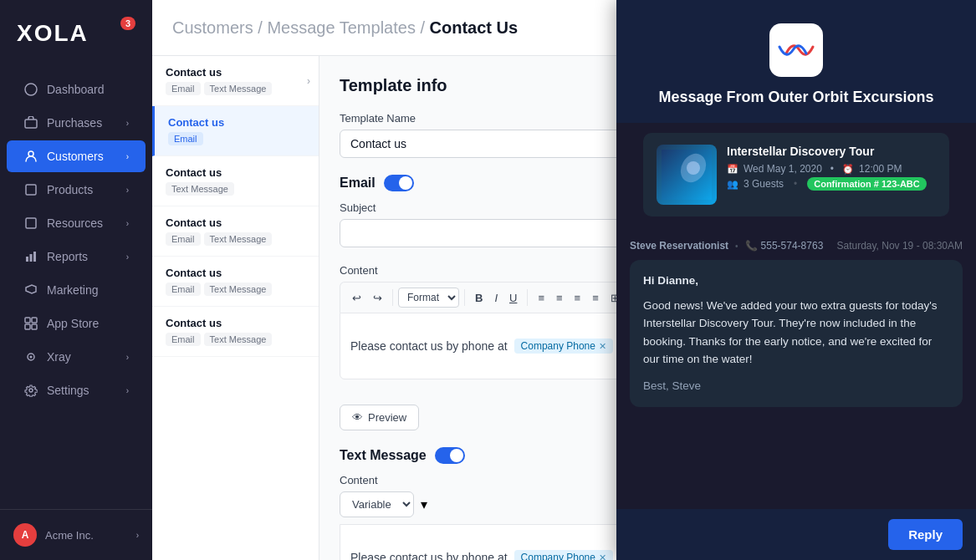  What do you see at coordinates (564, 555) in the screenshot?
I see `text-company-phone-variable: Company Phone ✕` at bounding box center [564, 555].